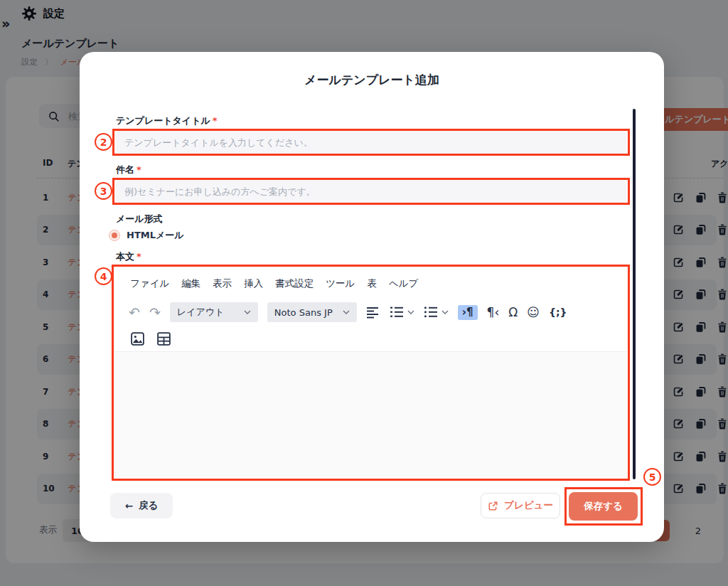  What do you see at coordinates (312, 312) in the screenshot?
I see `font-family-select: Noto Sans JP` at bounding box center [312, 312].